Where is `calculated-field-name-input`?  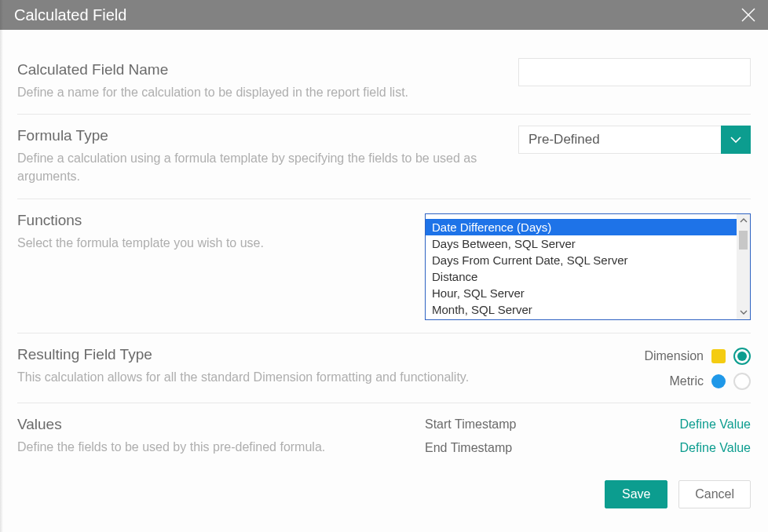
calculated-field-name-input is located at coordinates (635, 72).